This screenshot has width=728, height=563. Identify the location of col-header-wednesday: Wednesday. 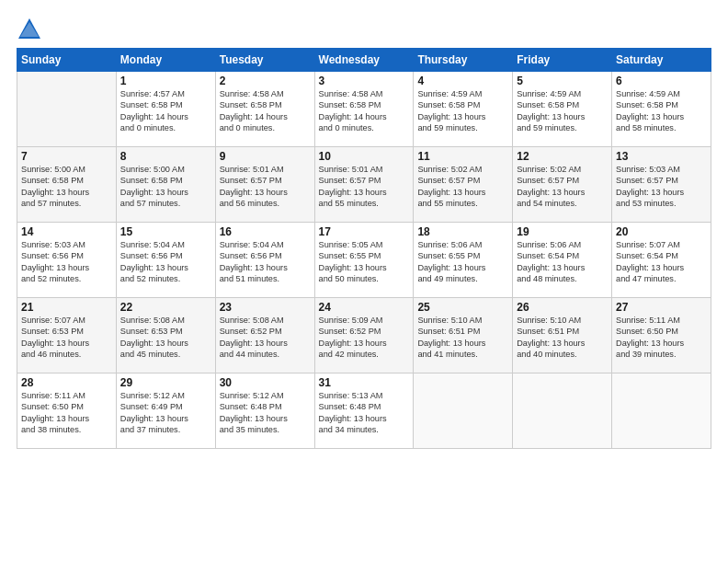
(364, 61).